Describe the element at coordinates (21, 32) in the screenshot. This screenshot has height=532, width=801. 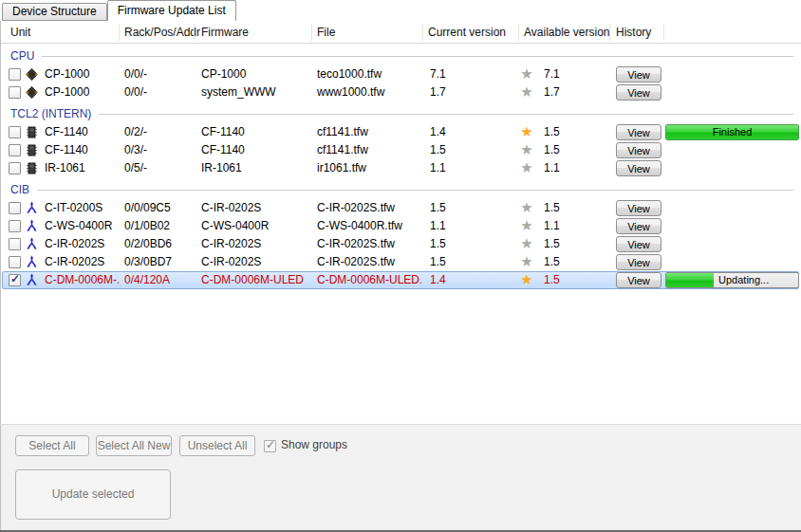
I see `column-header-unit: Unit` at that location.